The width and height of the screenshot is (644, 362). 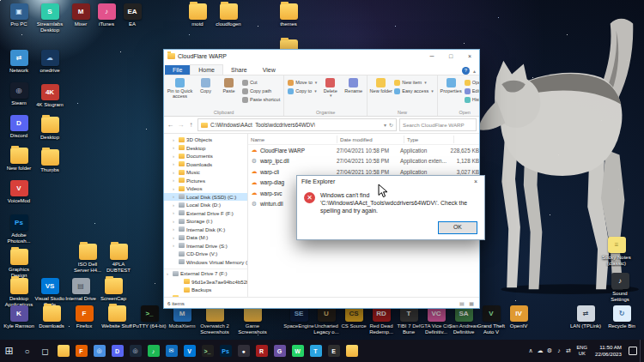 What do you see at coordinates (19, 192) in the screenshot?
I see `desktop-icon: V VoiceMod` at bounding box center [19, 192].